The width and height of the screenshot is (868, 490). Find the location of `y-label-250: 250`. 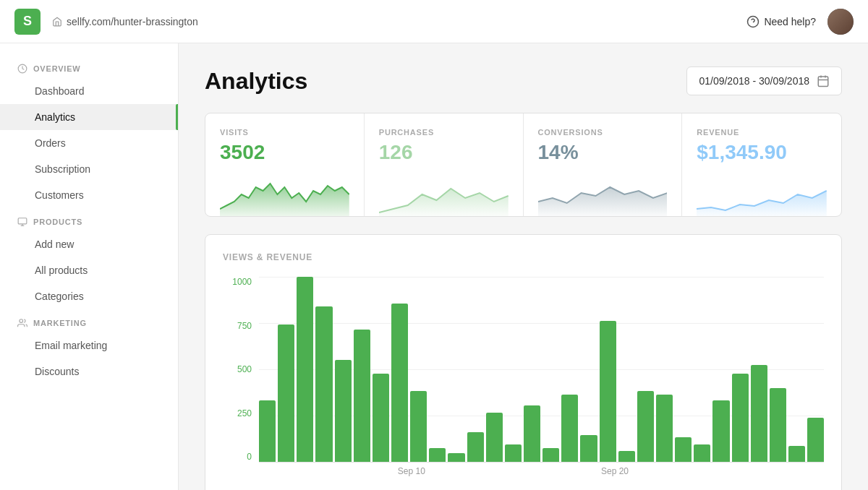

y-label-250: 250 is located at coordinates (237, 413).